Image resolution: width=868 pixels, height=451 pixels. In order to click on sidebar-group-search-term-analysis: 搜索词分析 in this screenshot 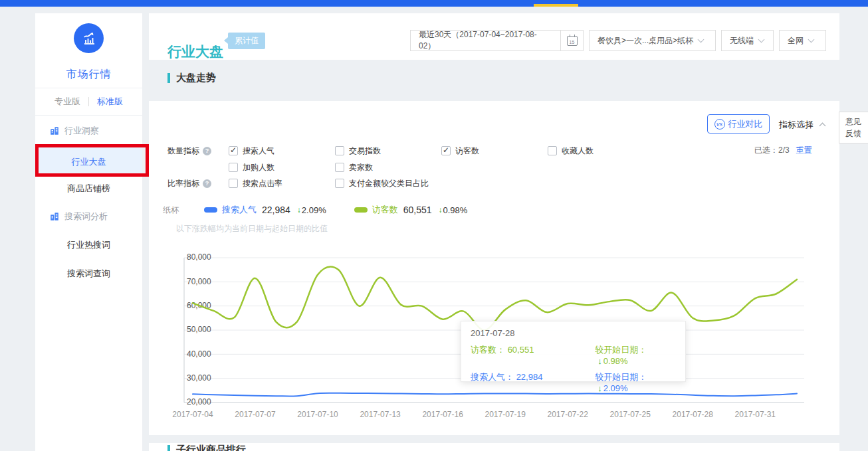, I will do `click(78, 217)`.